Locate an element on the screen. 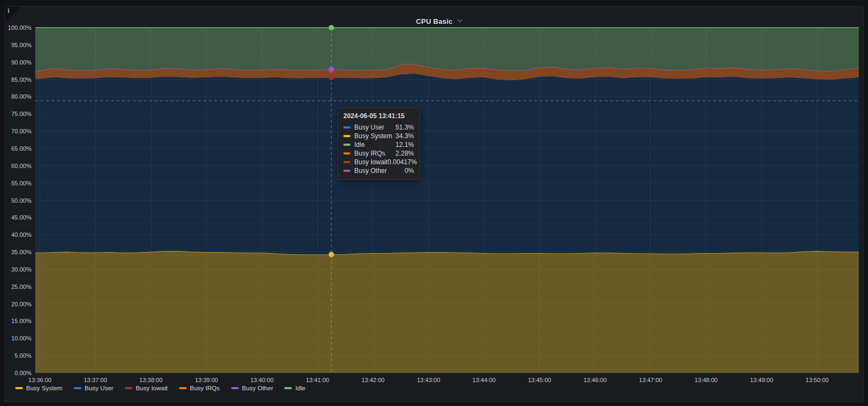 This screenshot has width=868, height=406. legend-label: Idle is located at coordinates (301, 388).